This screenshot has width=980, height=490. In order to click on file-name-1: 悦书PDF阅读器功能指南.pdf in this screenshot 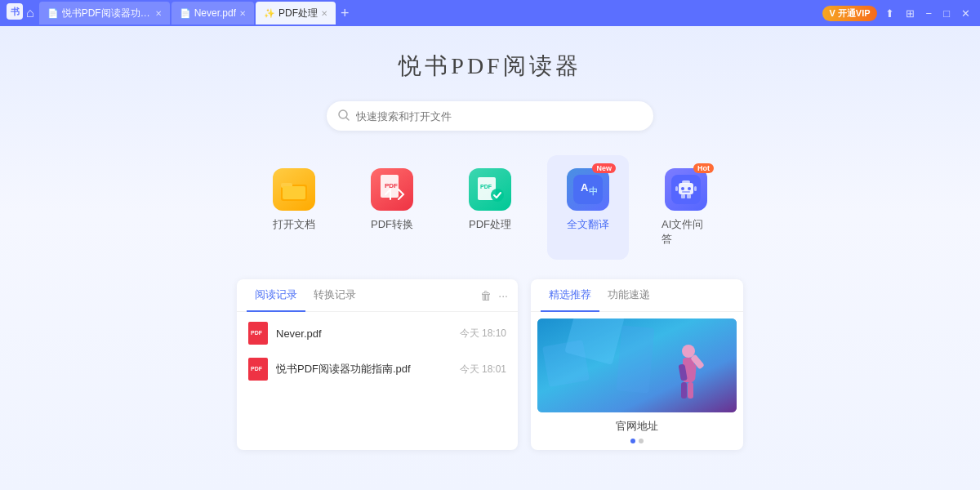, I will do `click(364, 369)`.